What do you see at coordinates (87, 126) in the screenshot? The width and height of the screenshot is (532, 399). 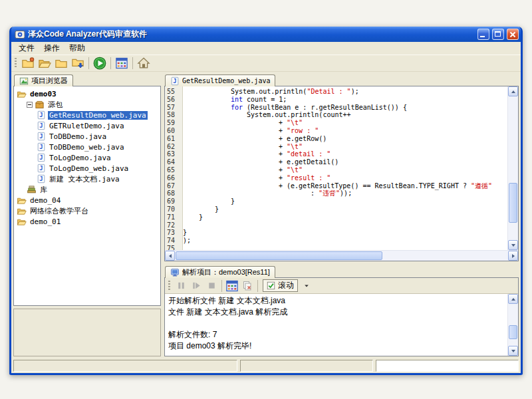 I see `tree-item: JGETRuletDemo.java` at bounding box center [87, 126].